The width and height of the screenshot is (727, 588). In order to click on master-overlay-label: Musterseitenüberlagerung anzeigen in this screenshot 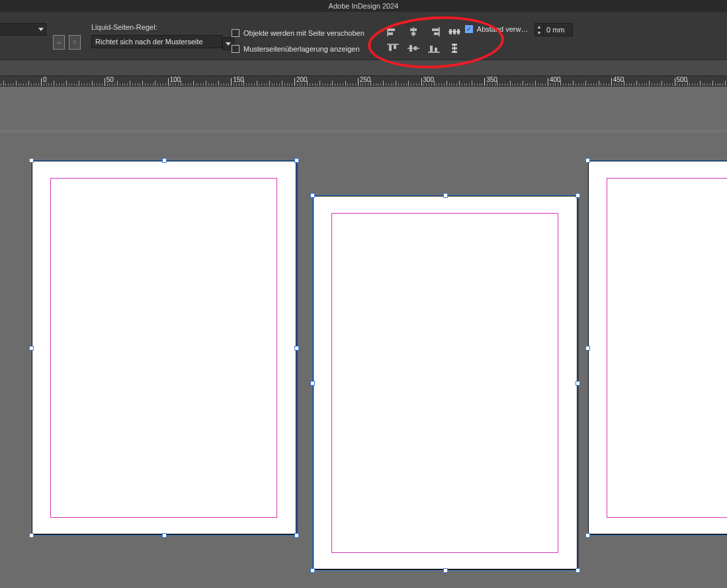, I will do `click(302, 49)`.